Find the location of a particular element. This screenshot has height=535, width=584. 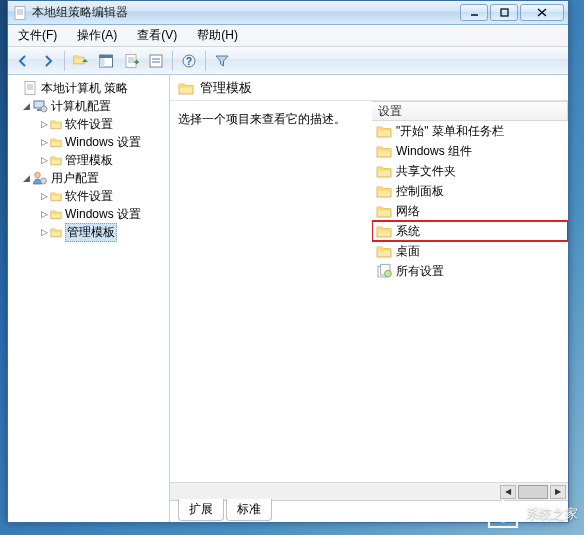

menu-view: 查看(V) is located at coordinates (157, 36).